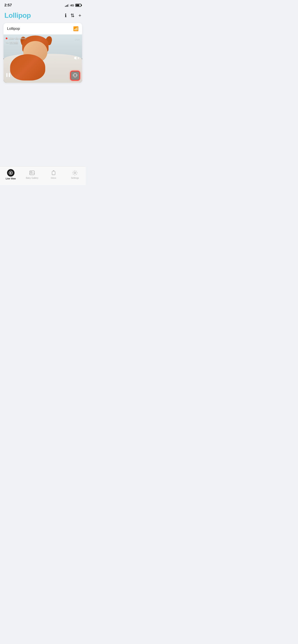  What do you see at coordinates (72, 6) in the screenshot?
I see `network-type: 4G` at bounding box center [72, 6].